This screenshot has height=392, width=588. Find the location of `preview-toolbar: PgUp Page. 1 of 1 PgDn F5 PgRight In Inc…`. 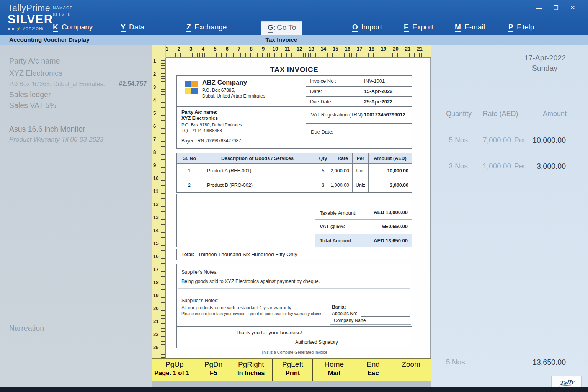

preview-toolbar: PgUp Page. 1 of 1 PgDn F5 PgRight In Inc… is located at coordinates (291, 369).